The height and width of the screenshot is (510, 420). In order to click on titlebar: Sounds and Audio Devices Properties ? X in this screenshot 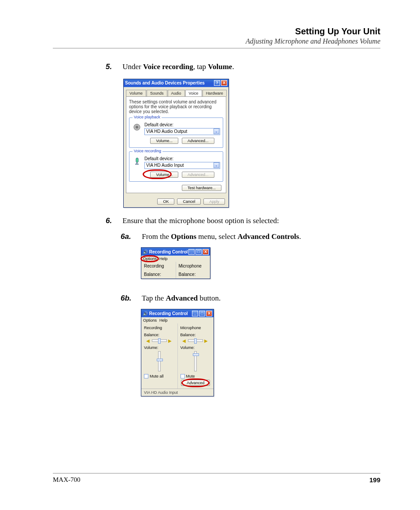, I will do `click(176, 83)`.